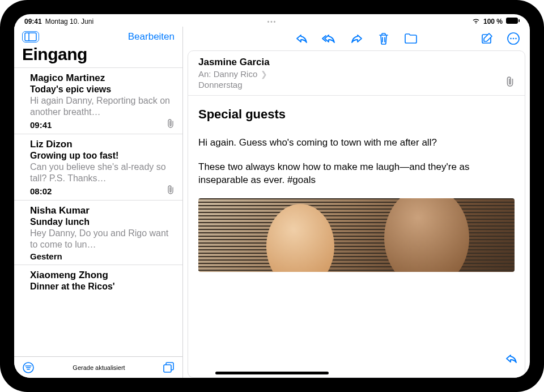  I want to click on mail-date: Donnerstag, so click(234, 85).